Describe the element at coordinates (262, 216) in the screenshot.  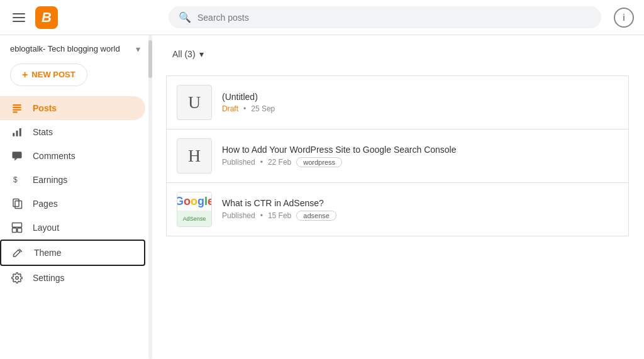
I see `post-meta-sep-3: •` at that location.